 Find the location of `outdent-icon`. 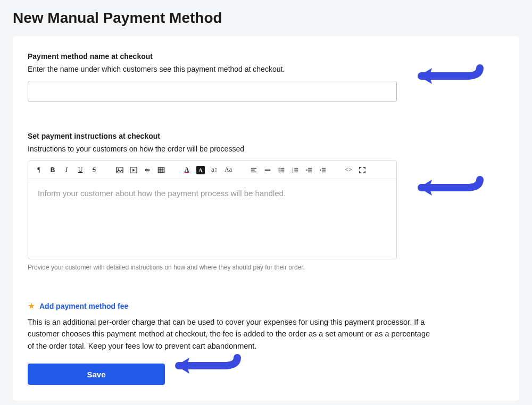

outdent-icon is located at coordinates (309, 170).